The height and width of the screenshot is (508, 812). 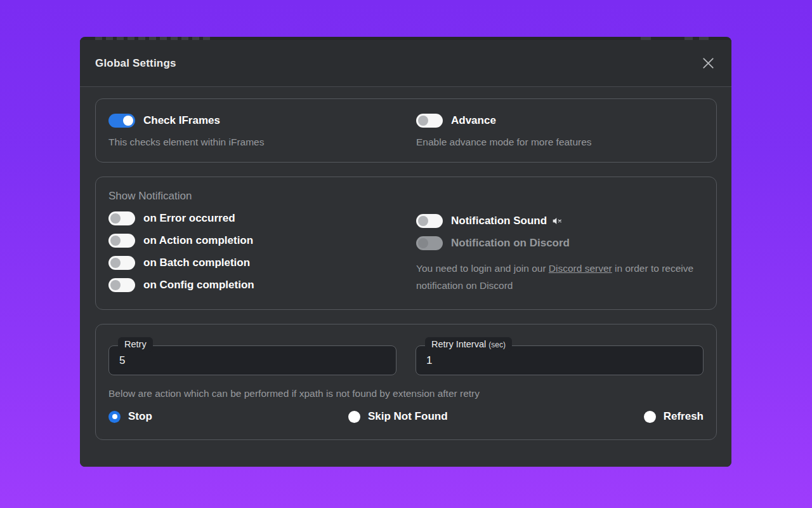 What do you see at coordinates (131, 417) in the screenshot?
I see `radio-option-stop: Stop` at bounding box center [131, 417].